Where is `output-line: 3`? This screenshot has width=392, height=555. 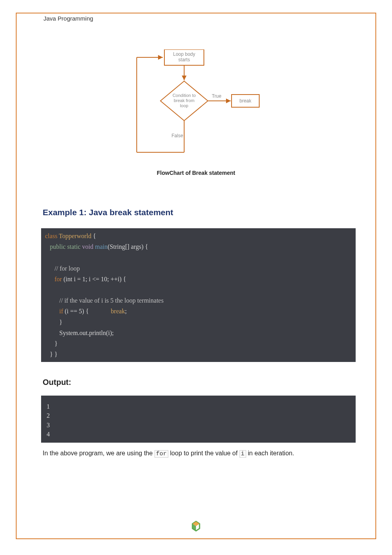
output-line: 3 is located at coordinates (199, 425).